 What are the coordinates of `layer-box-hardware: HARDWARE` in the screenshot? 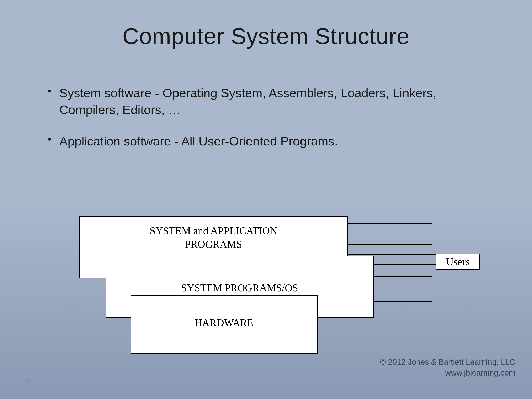 It's located at (224, 325).